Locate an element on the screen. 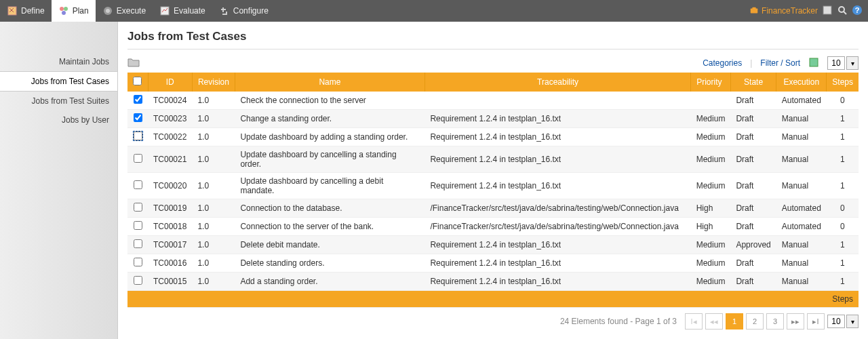  sidebar-item-jobs-from-test-suites: Jobs from Test Suites is located at coordinates (58, 101).